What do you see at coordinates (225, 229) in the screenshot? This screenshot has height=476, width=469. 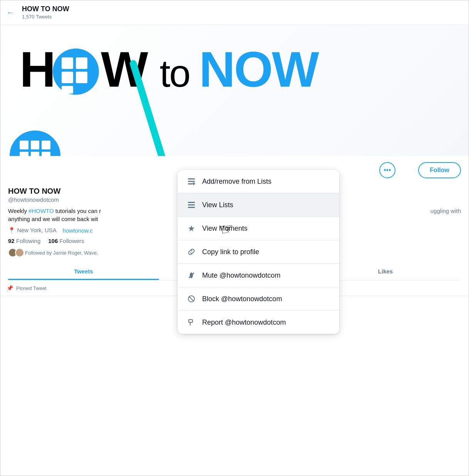 I see `menu-label-view-moments: View Moments` at bounding box center [225, 229].